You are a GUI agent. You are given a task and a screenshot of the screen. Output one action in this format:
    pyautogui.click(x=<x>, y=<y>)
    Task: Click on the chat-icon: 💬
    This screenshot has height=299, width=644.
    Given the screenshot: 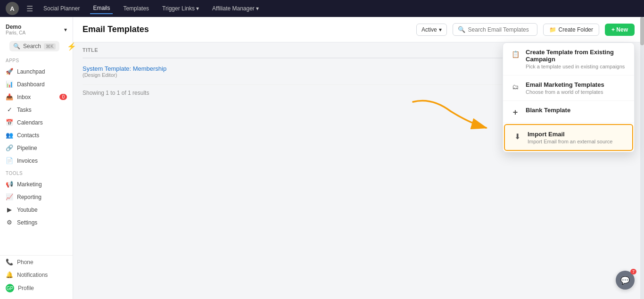 What is the action you would take?
    pyautogui.click(x=625, y=280)
    